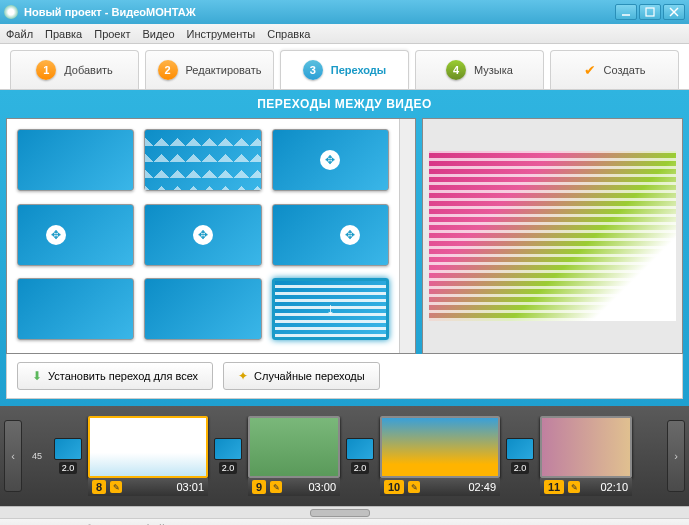  I want to click on tab-create: ✔ Создать, so click(614, 70).